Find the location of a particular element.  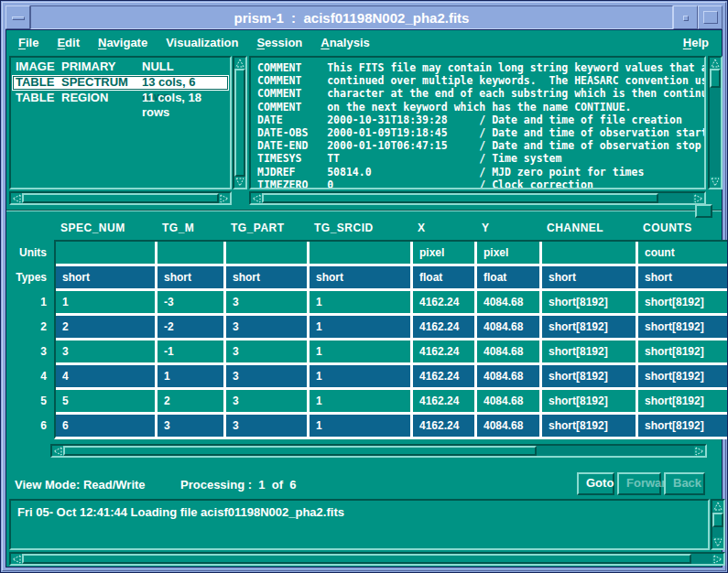

table-cell: -2 is located at coordinates (190, 327).